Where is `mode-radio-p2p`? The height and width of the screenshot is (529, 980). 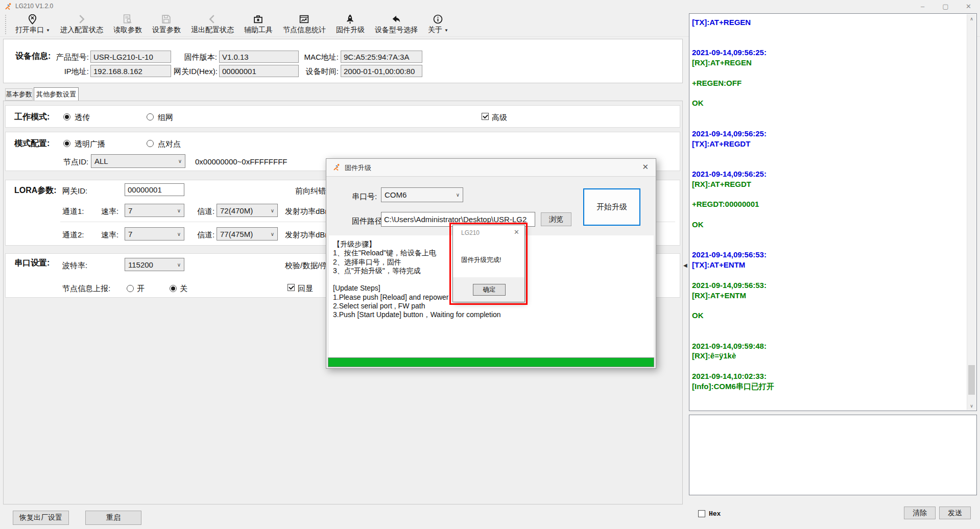
mode-radio-p2p is located at coordinates (150, 143).